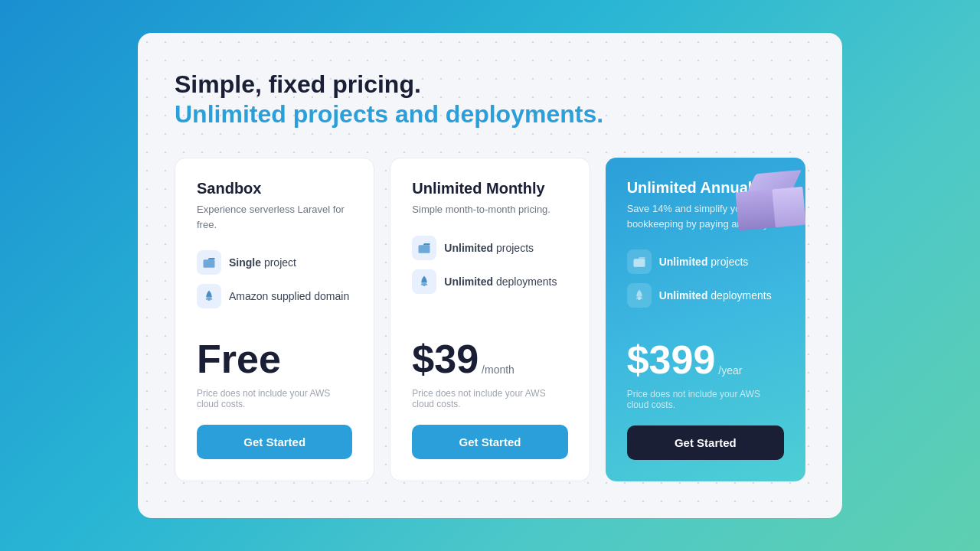 This screenshot has width=980, height=551. What do you see at coordinates (730, 370) in the screenshot?
I see `price-period: /year` at bounding box center [730, 370].